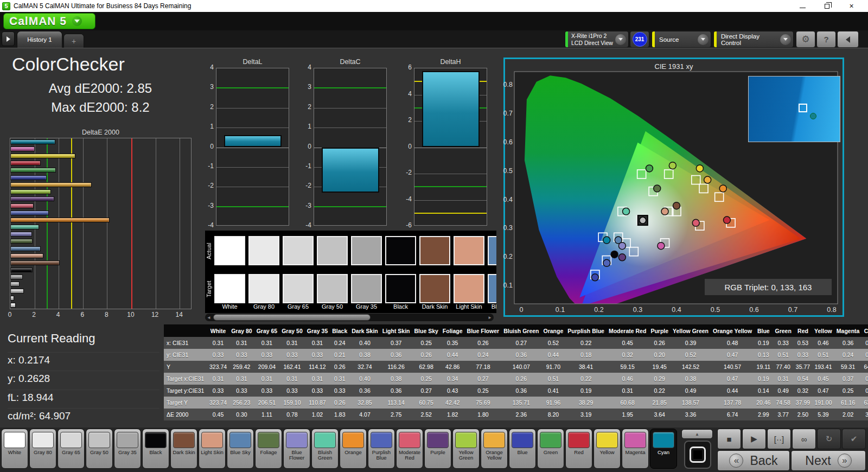 This screenshot has height=472, width=868. I want to click on actual-swatch, so click(435, 251).